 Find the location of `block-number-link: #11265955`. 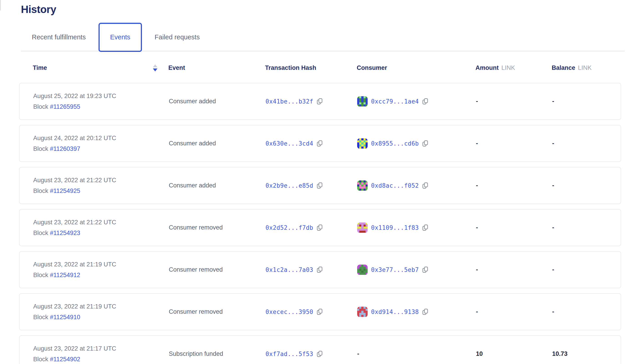

block-number-link: #11265955 is located at coordinates (65, 106).